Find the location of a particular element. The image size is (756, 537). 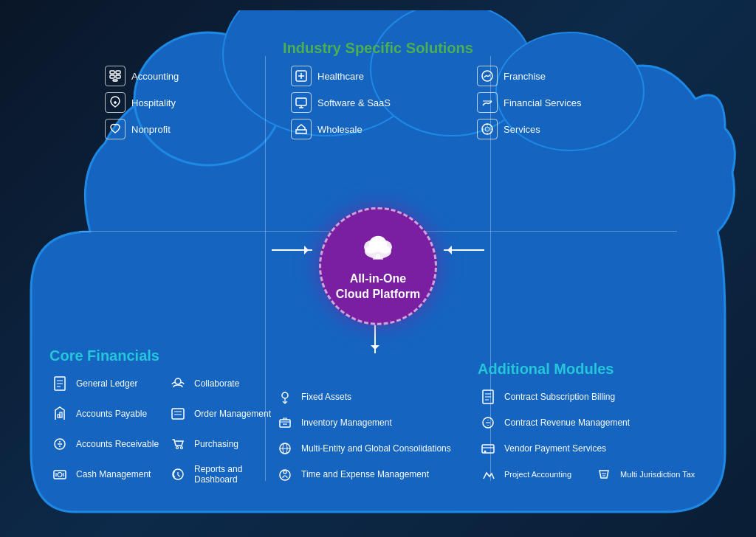

core-cash-management: Cash Management is located at coordinates (105, 474).